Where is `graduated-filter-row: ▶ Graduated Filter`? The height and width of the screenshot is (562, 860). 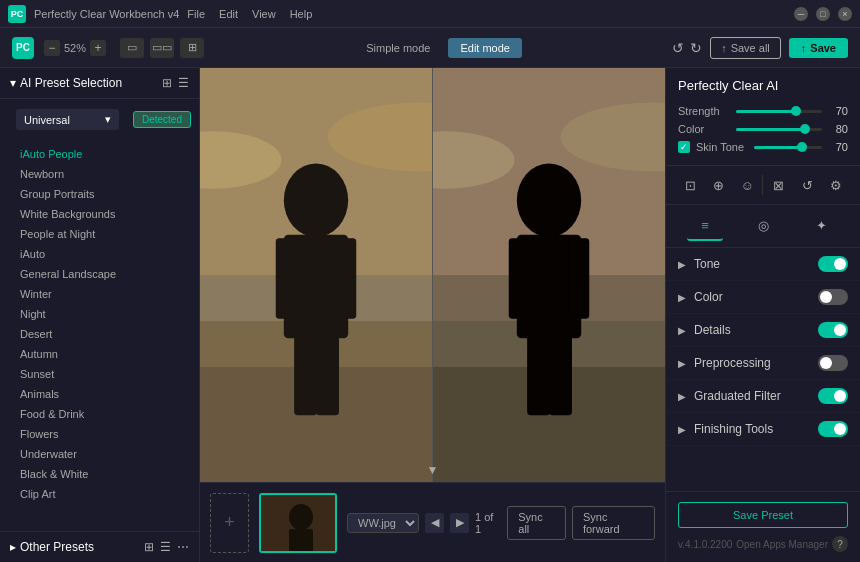
graduated-filter-row: ▶ Graduated Filter is located at coordinates (763, 396).